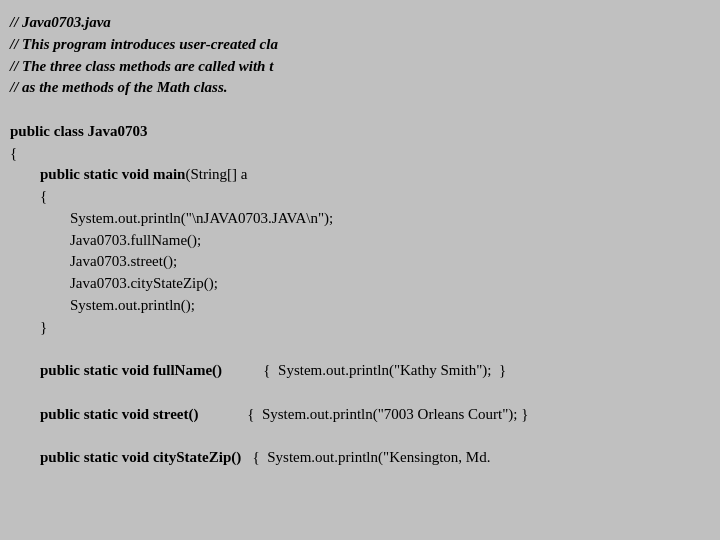 The width and height of the screenshot is (720, 540). What do you see at coordinates (172, 218) in the screenshot?
I see `code-println-1: System.out.println("\nJAVA0703.JAVA\n");` at bounding box center [172, 218].